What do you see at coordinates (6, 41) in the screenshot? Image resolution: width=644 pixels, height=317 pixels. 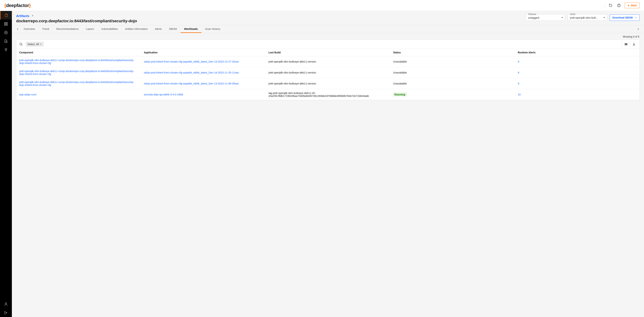 I see `file-shield-icon` at bounding box center [6, 41].